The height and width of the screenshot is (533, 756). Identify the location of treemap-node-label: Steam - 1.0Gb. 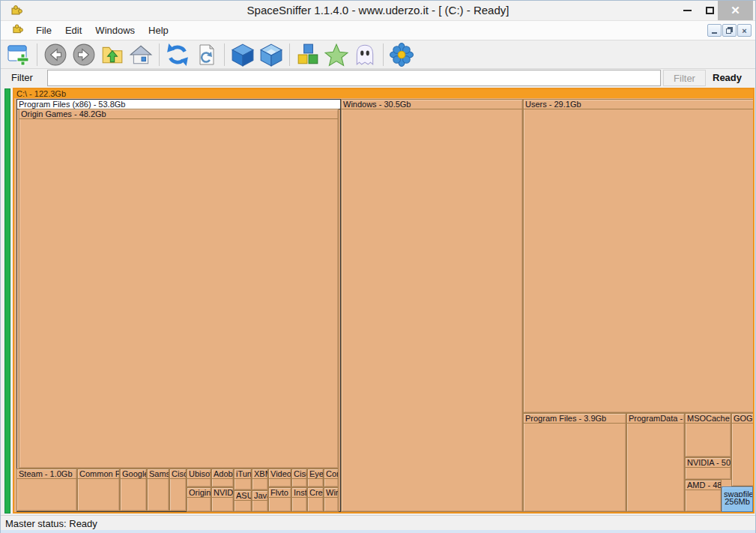
(46, 474).